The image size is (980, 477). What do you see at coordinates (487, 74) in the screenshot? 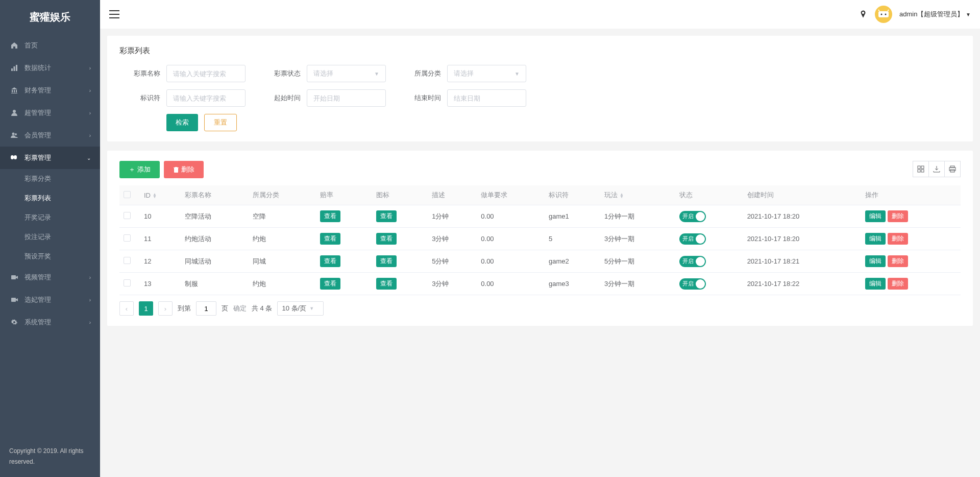
I see `filter-category-select: 请选择 ▼` at bounding box center [487, 74].